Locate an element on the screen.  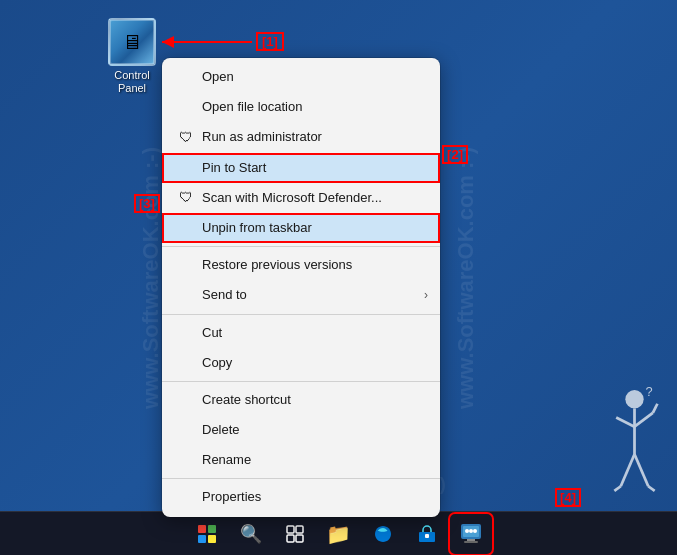
control-panel-desktop-icon: Control Panel is located at coordinates (132, 56).